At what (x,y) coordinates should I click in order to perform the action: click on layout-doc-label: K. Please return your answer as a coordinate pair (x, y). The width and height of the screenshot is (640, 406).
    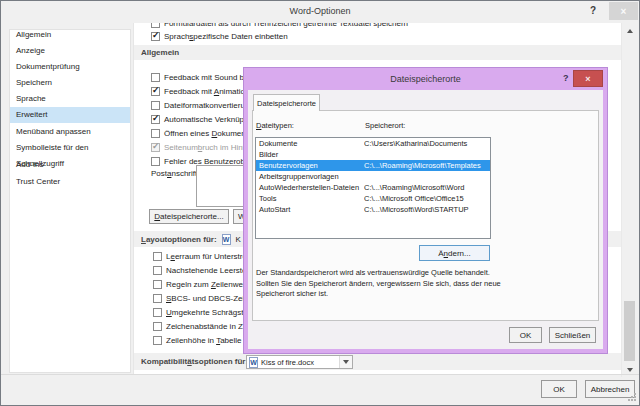
    Looking at the image, I should click on (238, 240).